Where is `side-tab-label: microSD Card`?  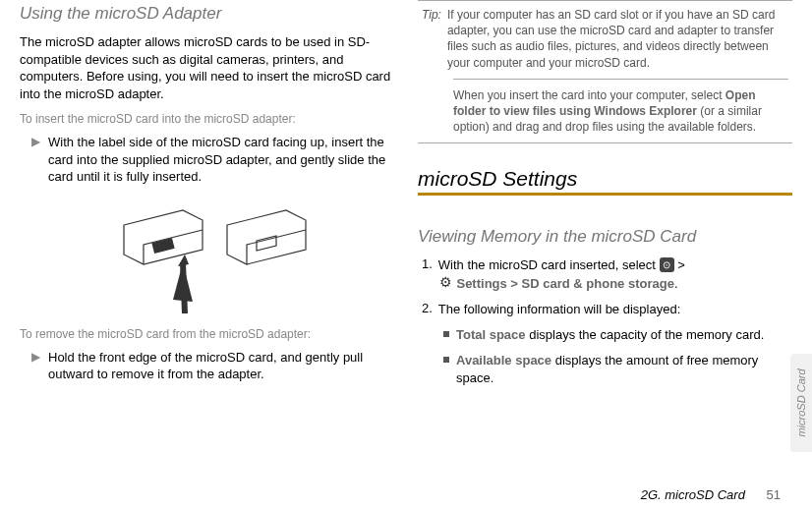 side-tab-label: microSD Card is located at coordinates (801, 403).